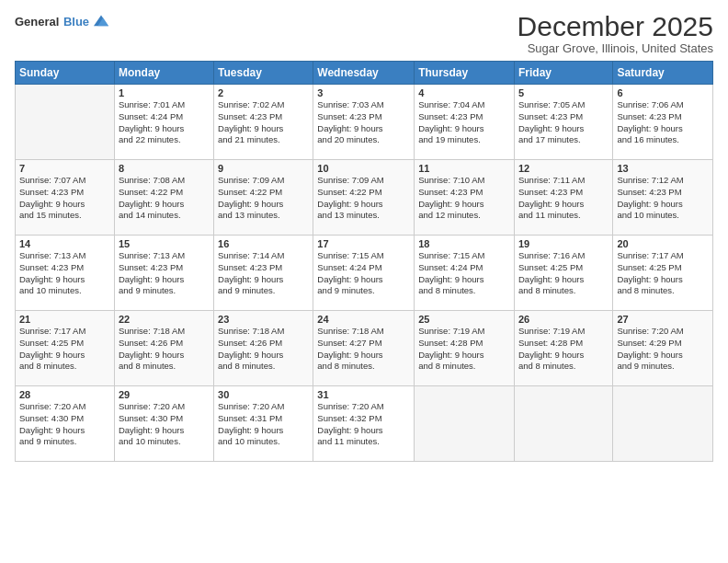 This screenshot has height=563, width=728. Describe the element at coordinates (263, 244) in the screenshot. I see `day-number: 16` at that location.